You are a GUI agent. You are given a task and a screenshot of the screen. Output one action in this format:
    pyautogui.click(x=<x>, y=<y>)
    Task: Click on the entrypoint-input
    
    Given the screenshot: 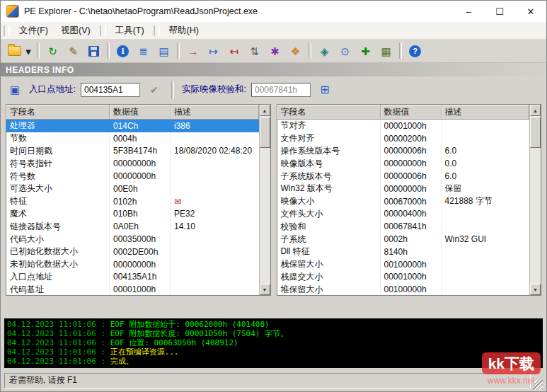 What is the action you would take?
    pyautogui.click(x=110, y=90)
    